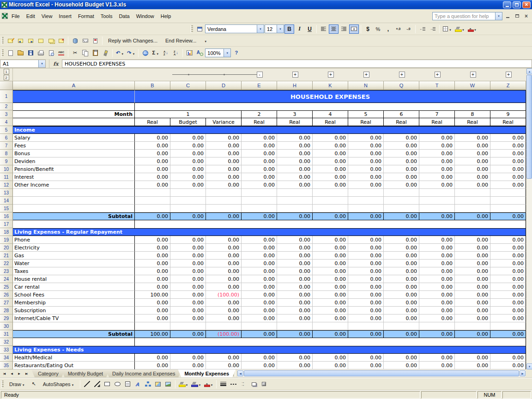 This screenshot has width=532, height=399. I want to click on cell-W8: 0.00, so click(473, 153).